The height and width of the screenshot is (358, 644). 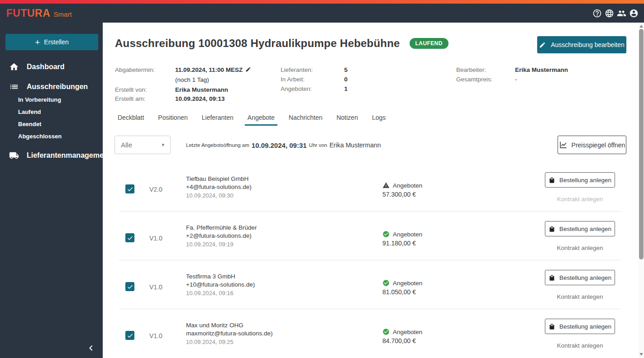 I want to click on offer-date: 10.09.2024, 09:19, so click(x=222, y=245).